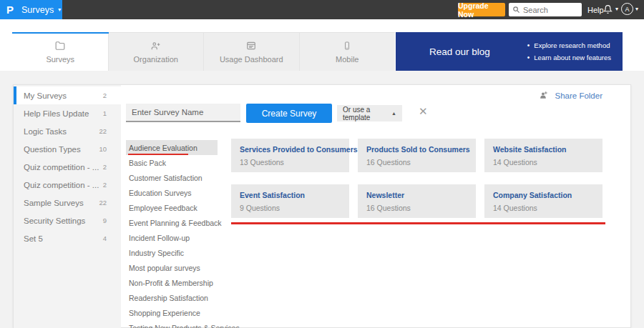 The height and width of the screenshot is (328, 644). I want to click on blog-bullet: Learn about new features, so click(570, 57).